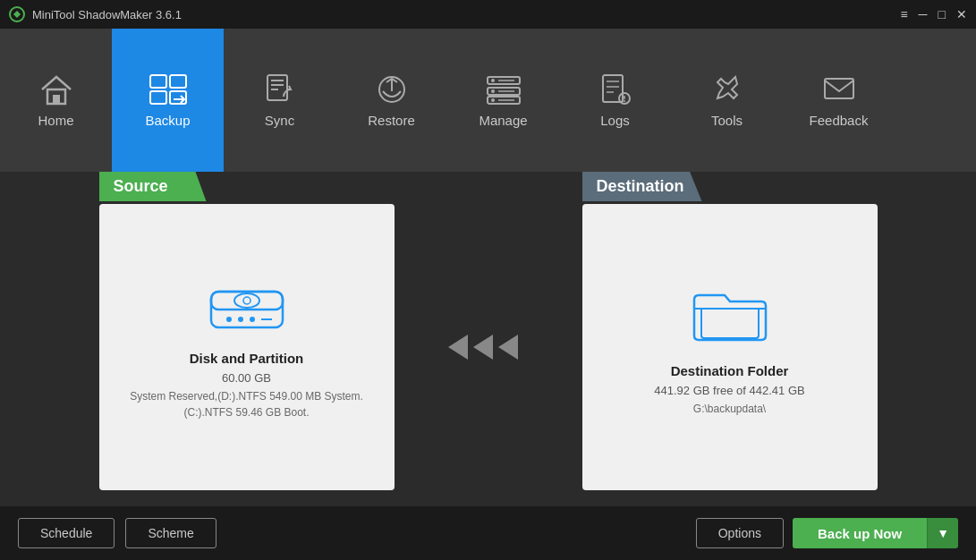 The width and height of the screenshot is (976, 560). What do you see at coordinates (615, 120) in the screenshot?
I see `nav-label-logs: Logs` at bounding box center [615, 120].